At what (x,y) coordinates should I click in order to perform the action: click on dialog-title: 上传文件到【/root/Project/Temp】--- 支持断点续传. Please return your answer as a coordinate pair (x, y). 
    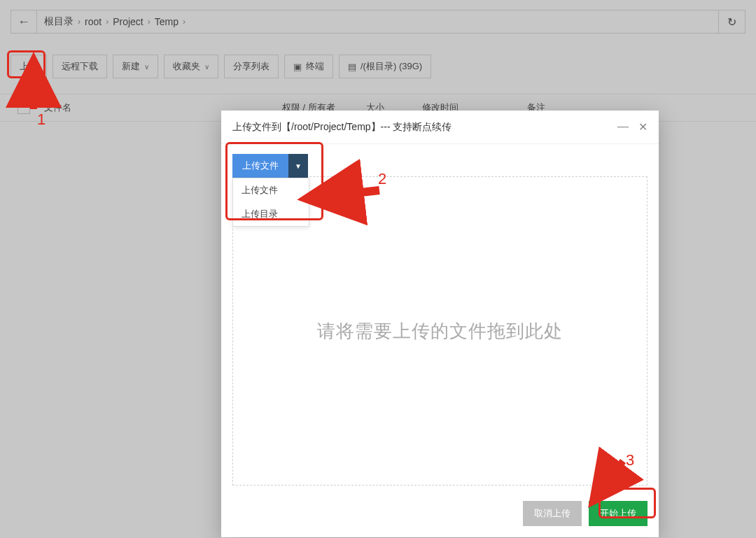
    Looking at the image, I should click on (342, 127).